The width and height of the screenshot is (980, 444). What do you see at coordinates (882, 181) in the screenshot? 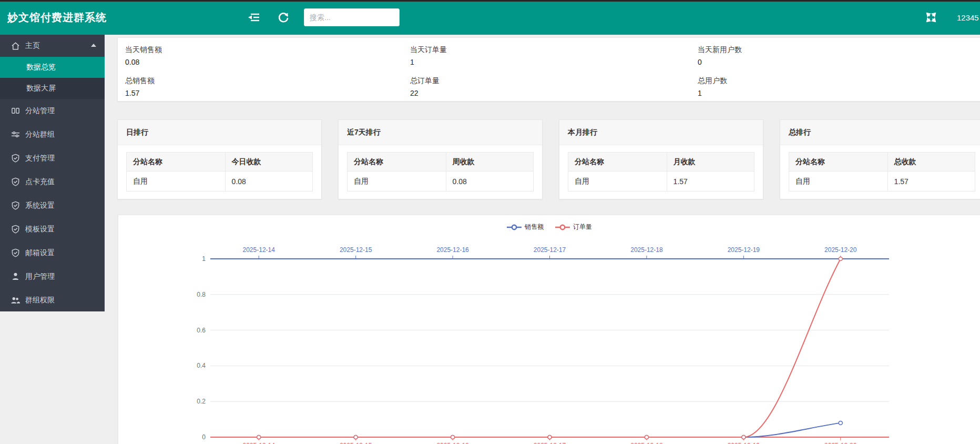
I see `table-row: 自用1.57` at bounding box center [882, 181].